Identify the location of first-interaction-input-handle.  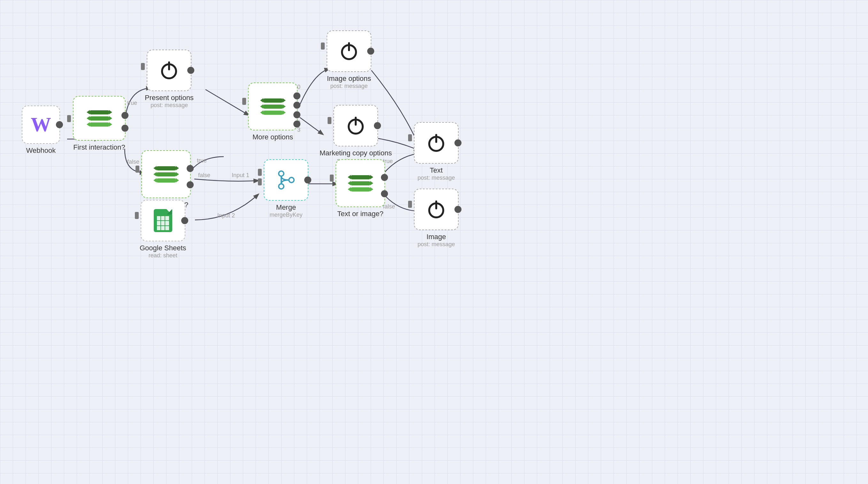
(69, 119).